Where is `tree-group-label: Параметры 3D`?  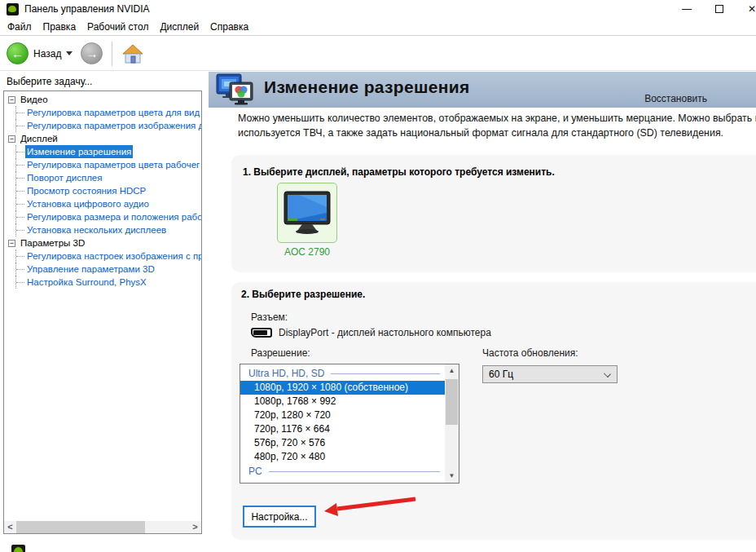 tree-group-label: Параметры 3D is located at coordinates (52, 243).